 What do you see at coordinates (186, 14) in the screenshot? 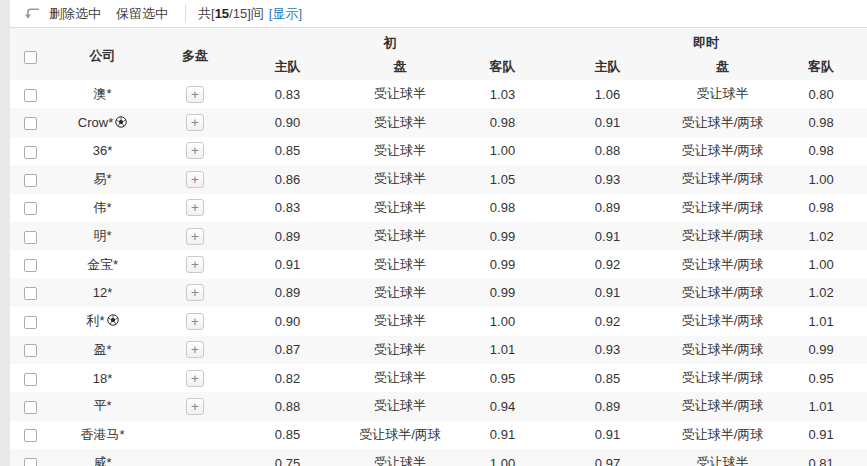
I see `toolbar-divider` at bounding box center [186, 14].